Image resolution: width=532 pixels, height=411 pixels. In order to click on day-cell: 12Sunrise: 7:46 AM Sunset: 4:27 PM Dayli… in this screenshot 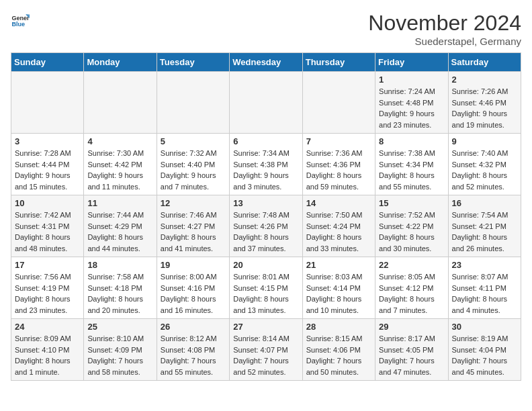, I will do `click(193, 226)`.